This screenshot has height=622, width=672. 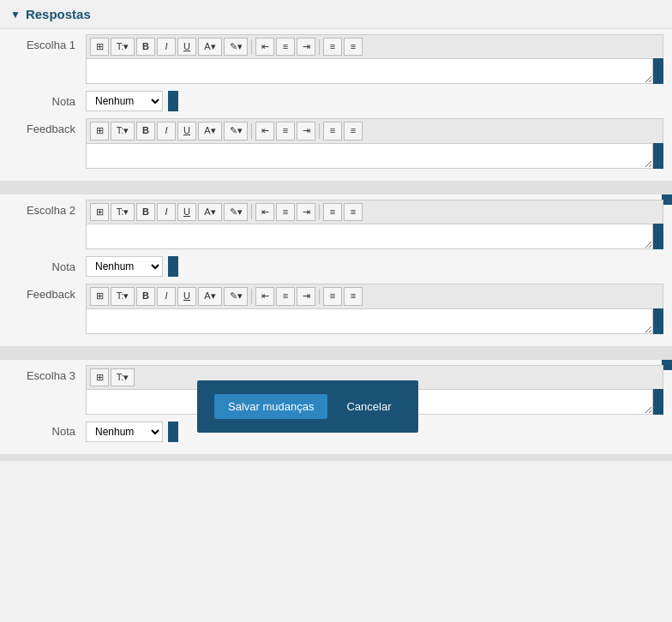 I want to click on nota-1-label: Nota, so click(x=47, y=101).